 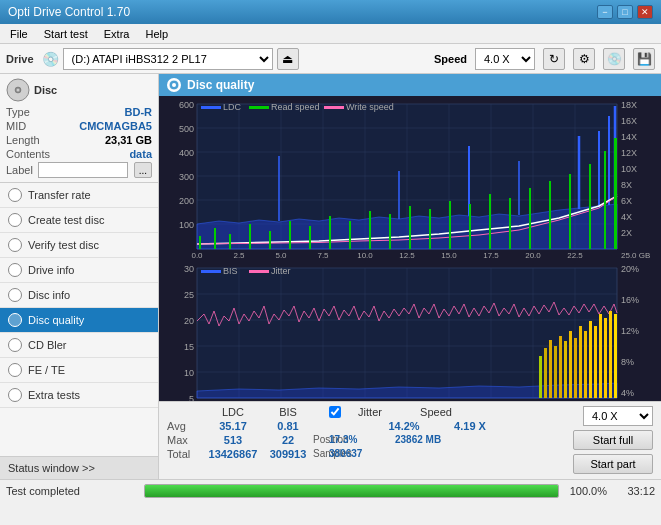 I want to click on nav-drive-info: Drive info, so click(x=79, y=270).